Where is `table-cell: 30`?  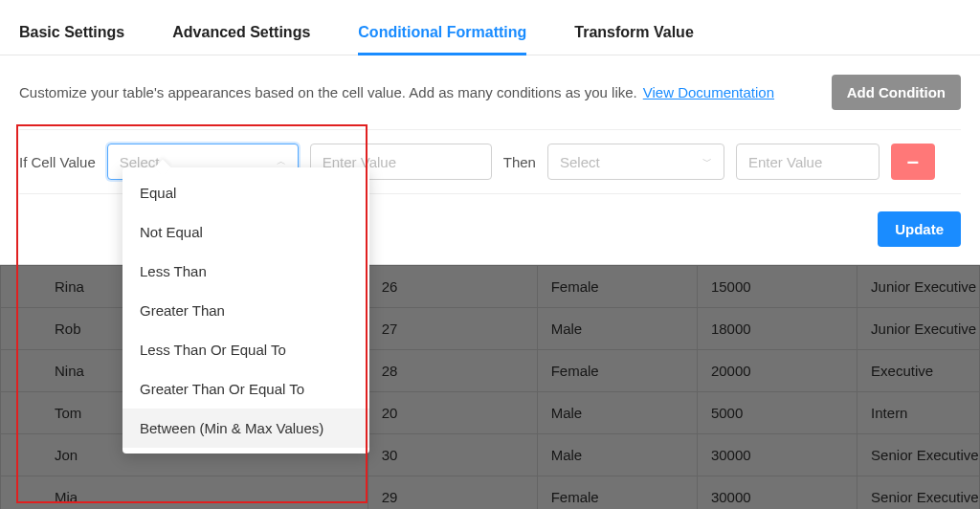 table-cell: 30 is located at coordinates (452, 455).